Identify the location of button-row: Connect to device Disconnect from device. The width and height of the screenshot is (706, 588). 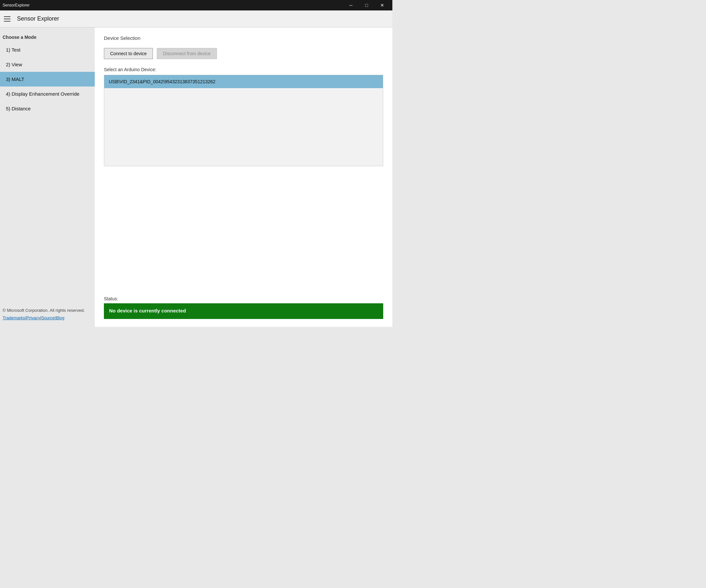
(243, 54).